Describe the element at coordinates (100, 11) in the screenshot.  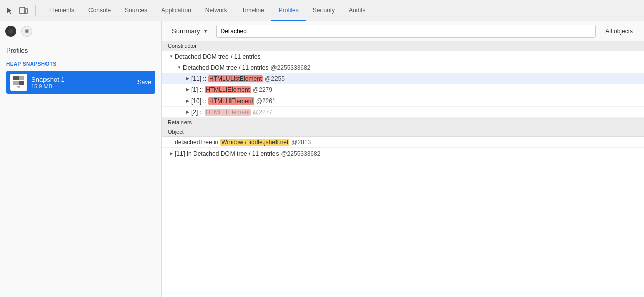
I see `tab-console: Console` at that location.